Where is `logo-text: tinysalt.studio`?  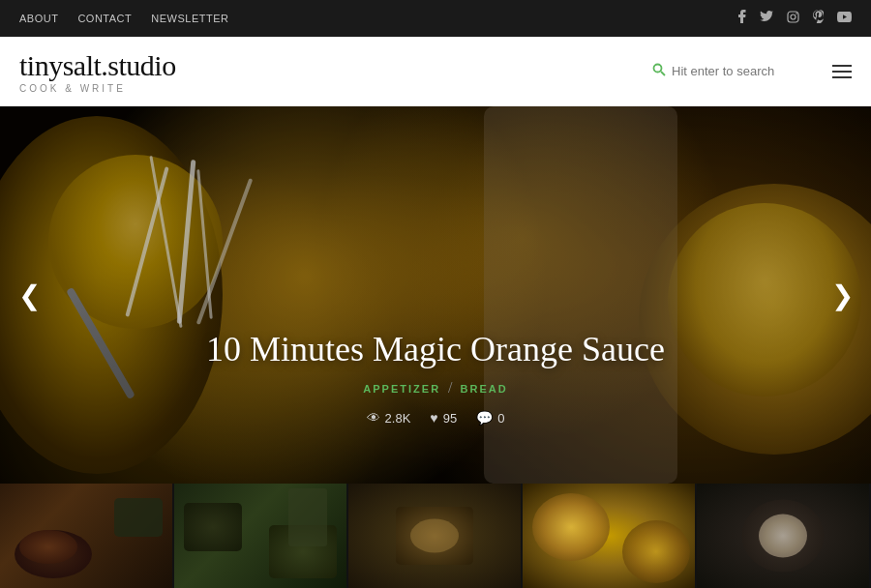
logo-text: tinysalt.studio is located at coordinates (98, 66).